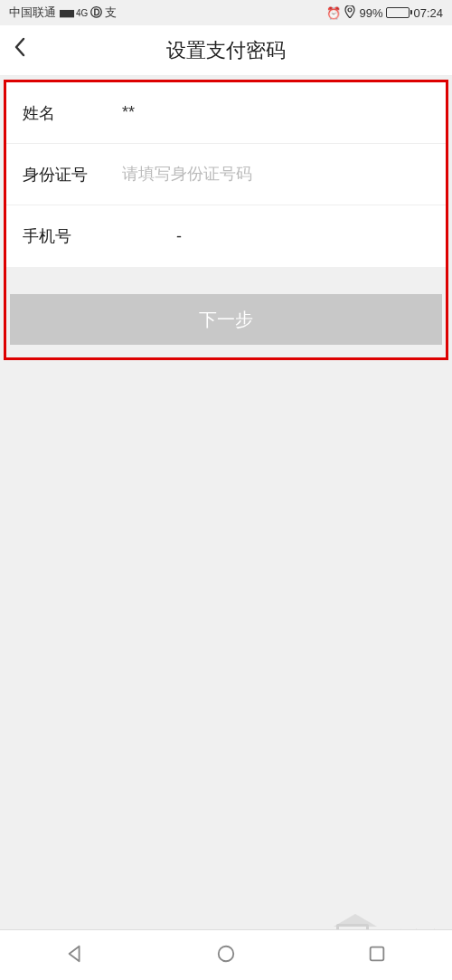 This screenshot has width=452, height=980. I want to click on name-input, so click(276, 112).